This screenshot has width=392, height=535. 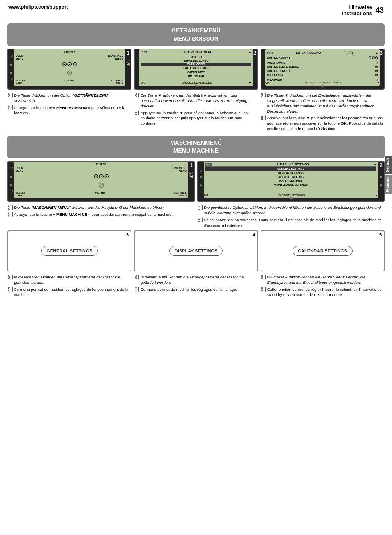 I want to click on header-hinweise: Hinweise, so click(x=357, y=7).